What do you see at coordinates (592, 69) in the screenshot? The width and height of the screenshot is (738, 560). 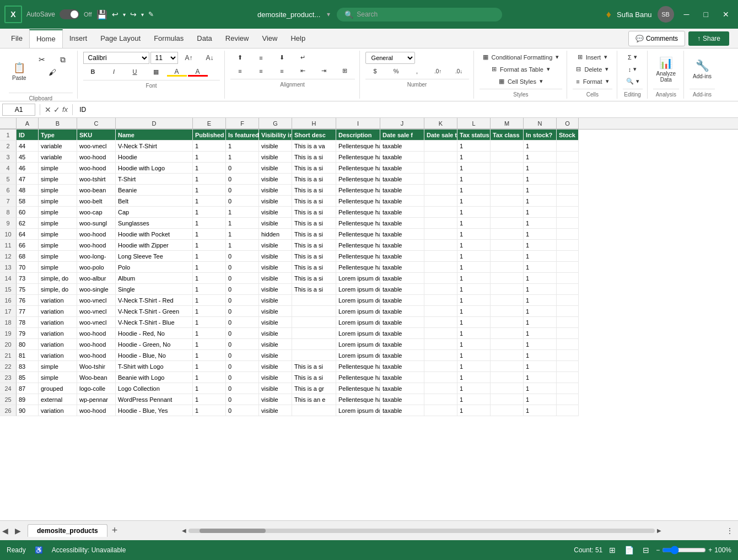 I see `delete-btn: ⊟ Delete ▾` at bounding box center [592, 69].